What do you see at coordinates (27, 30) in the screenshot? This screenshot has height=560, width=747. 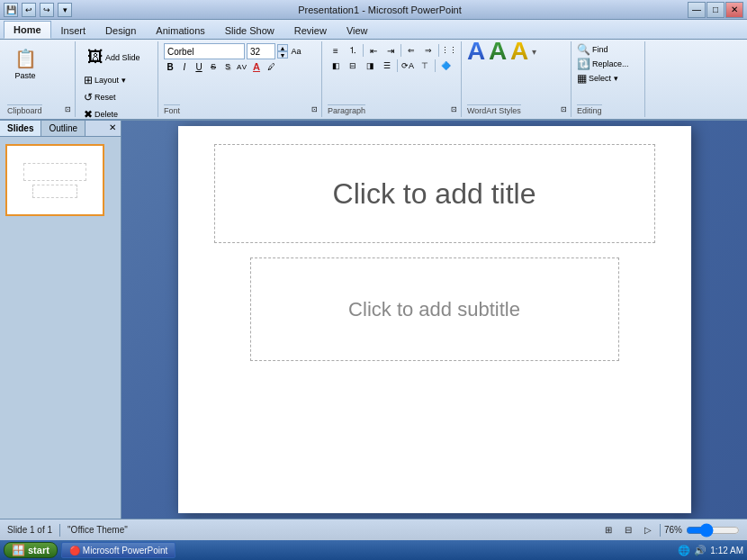 I see `tab-home: Home` at bounding box center [27, 30].